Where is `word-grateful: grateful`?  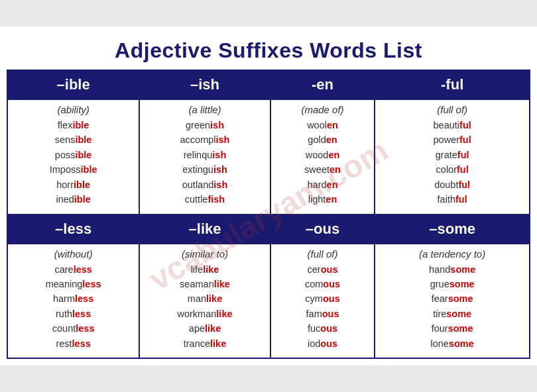 word-grateful: grateful is located at coordinates (452, 155).